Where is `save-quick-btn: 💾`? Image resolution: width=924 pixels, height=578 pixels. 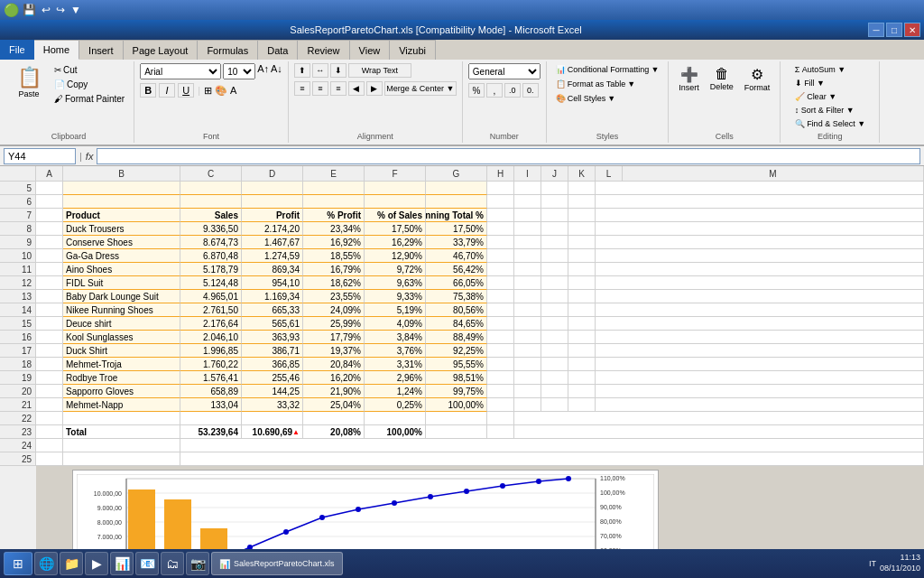 save-quick-btn: 💾 is located at coordinates (29, 10).